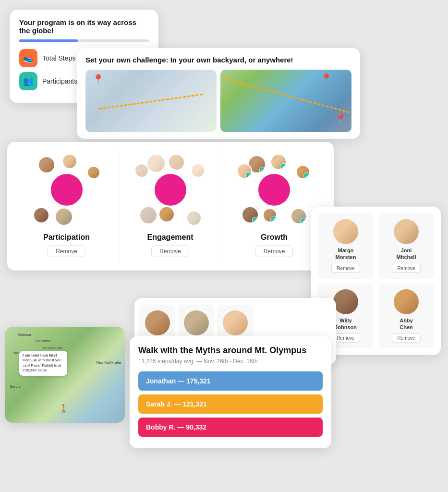 The width and height of the screenshot is (448, 492). Describe the element at coordinates (196, 323) in the screenshot. I see `heather-avatar` at that location.